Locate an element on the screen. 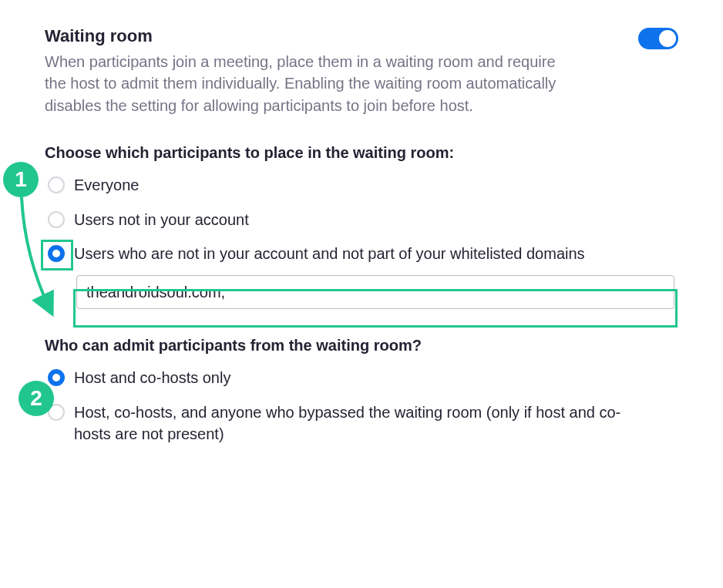  radio-everyone: Everyone is located at coordinates (362, 185).